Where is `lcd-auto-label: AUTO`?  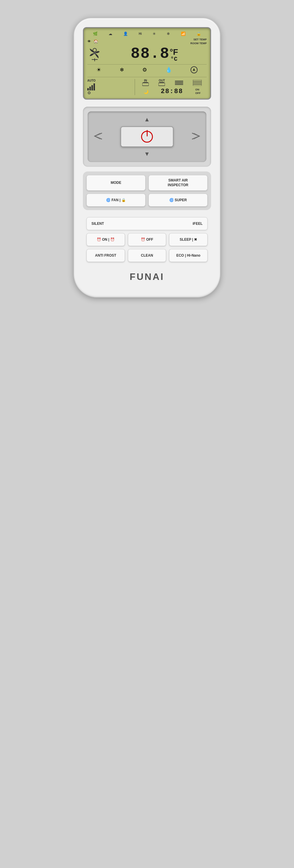 lcd-auto-label: AUTO is located at coordinates (110, 81).